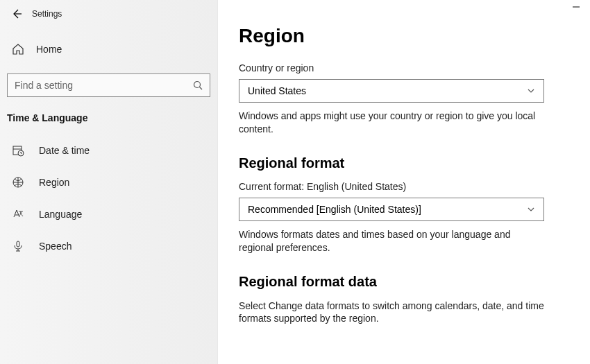 Image resolution: width=590 pixels, height=364 pixels. What do you see at coordinates (108, 150) in the screenshot?
I see `sidebar-item-datetime: Date & time` at bounding box center [108, 150].